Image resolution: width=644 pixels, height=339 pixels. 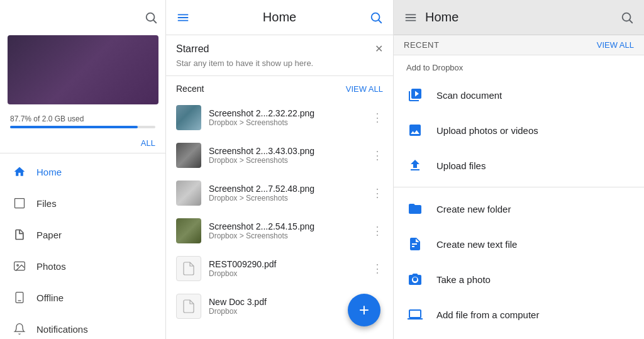 I want to click on main-search-icon, so click(x=376, y=18).